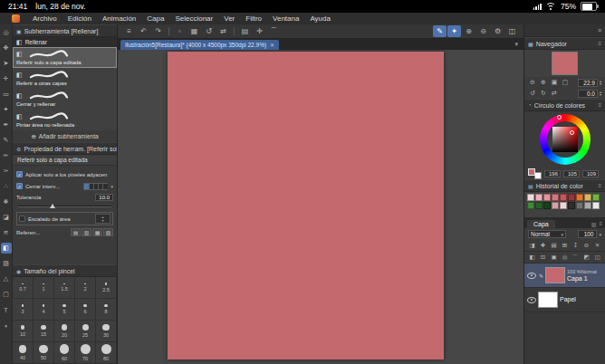  I want to click on frame-tool-icon: ▢, so click(6, 294).